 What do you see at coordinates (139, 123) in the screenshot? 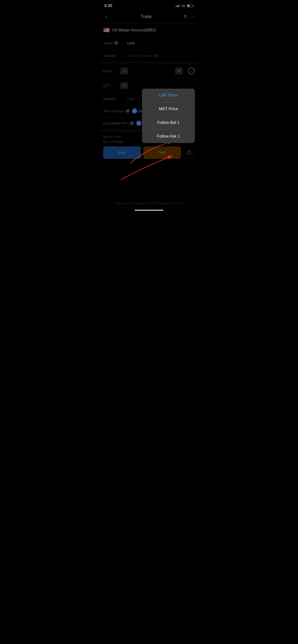
I see `allow-radio-checked: ✓` at bounding box center [139, 123].